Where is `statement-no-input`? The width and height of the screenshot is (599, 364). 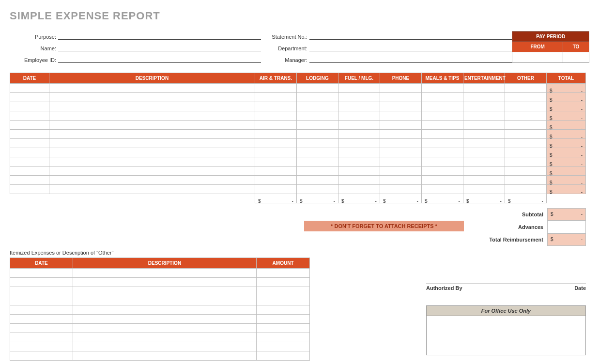 statement-no-input is located at coordinates (411, 36).